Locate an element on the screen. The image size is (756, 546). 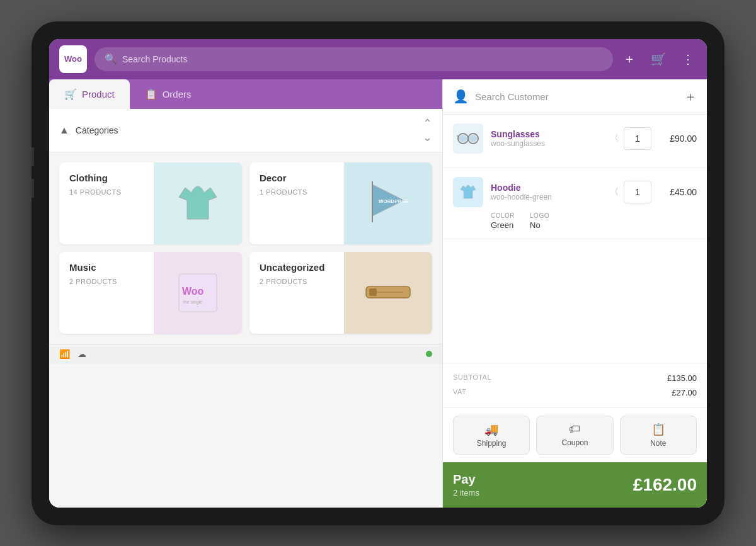
product-tab-icon: 🛒 is located at coordinates (71, 94).